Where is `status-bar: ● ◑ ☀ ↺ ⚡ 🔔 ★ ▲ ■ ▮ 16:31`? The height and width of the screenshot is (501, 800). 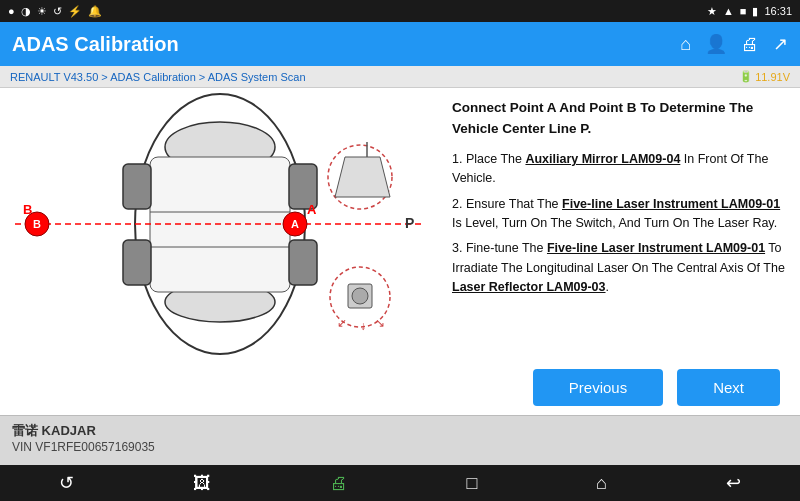 status-bar: ● ◑ ☀ ↺ ⚡ 🔔 ★ ▲ ■ ▮ 16:31 is located at coordinates (400, 11).